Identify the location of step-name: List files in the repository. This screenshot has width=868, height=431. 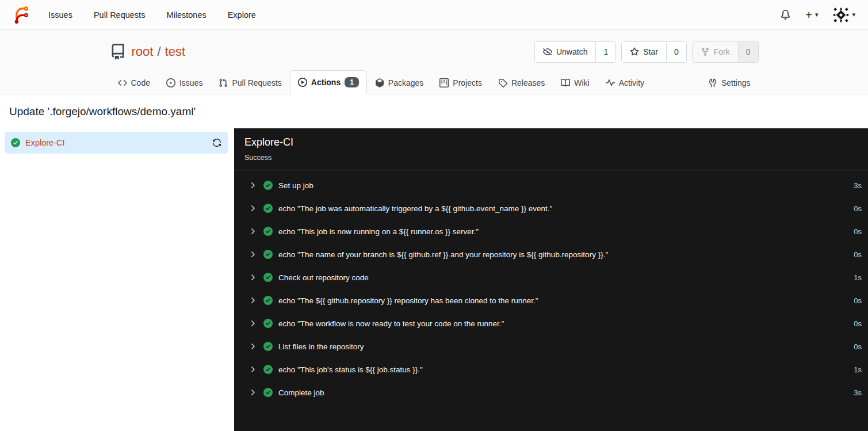
(321, 346).